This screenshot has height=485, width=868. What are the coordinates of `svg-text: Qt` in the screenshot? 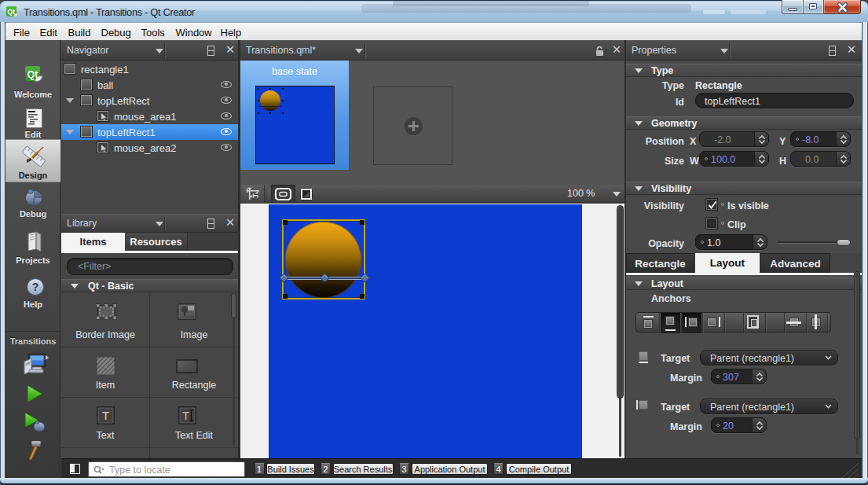 It's located at (11, 12).